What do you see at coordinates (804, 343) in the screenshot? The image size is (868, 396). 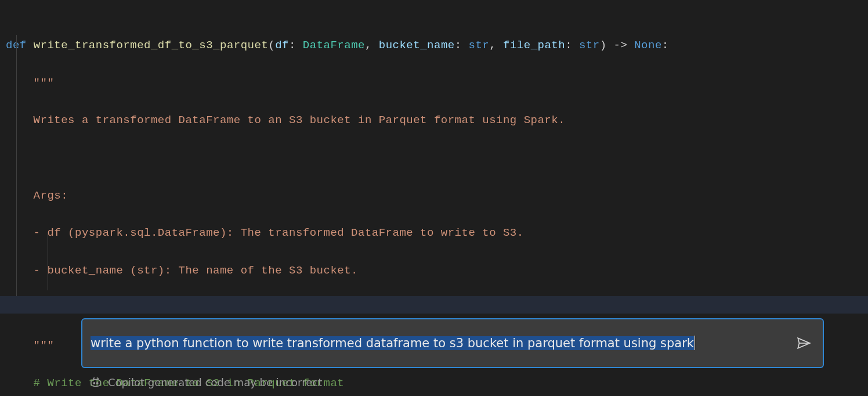 I see `send-icon` at bounding box center [804, 343].